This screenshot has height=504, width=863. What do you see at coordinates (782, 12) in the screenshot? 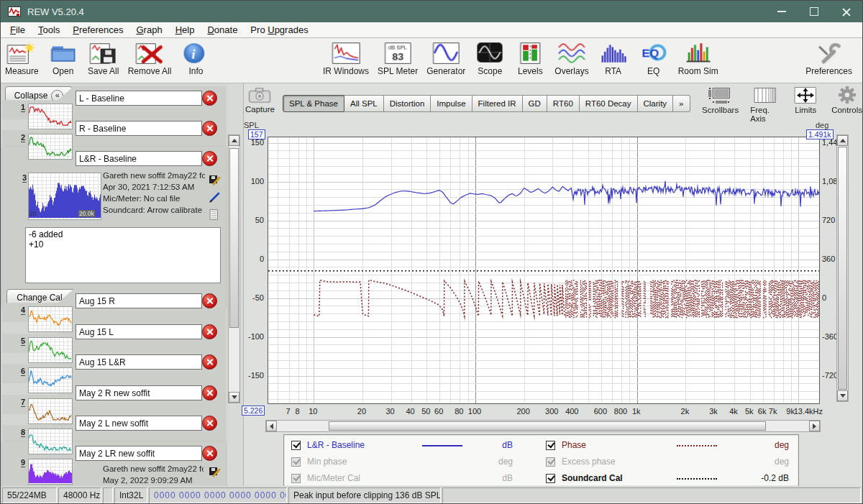
I see `minimize-icon` at bounding box center [782, 12].